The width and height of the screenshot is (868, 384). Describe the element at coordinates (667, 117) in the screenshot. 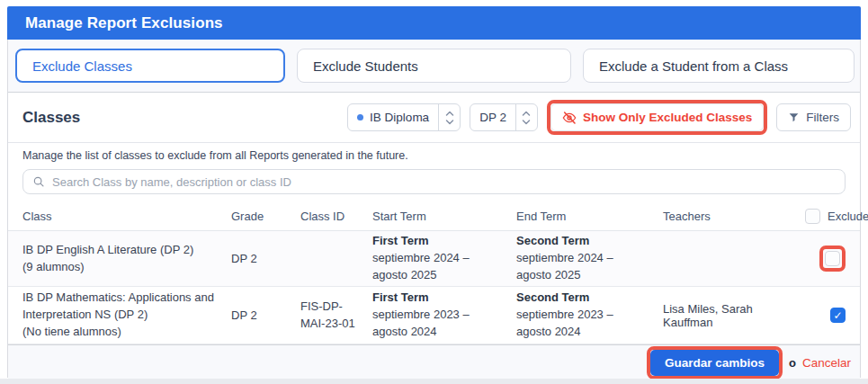

I see `show-only-excluded-label: Show Only Excluded Classes` at that location.